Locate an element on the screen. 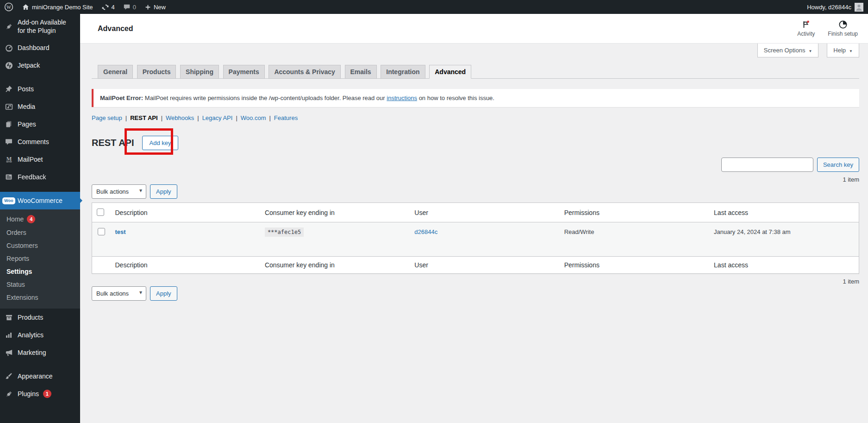 The height and width of the screenshot is (423, 868). tab-general: General is located at coordinates (115, 72).